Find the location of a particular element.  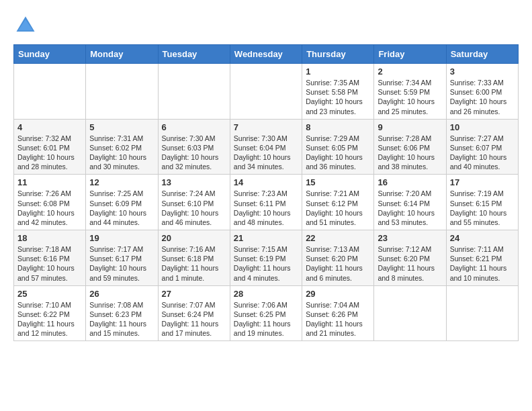

day-cell: 7Sunrise: 7:30 AMSunset: 6:04 PMDaylight… is located at coordinates (266, 146).